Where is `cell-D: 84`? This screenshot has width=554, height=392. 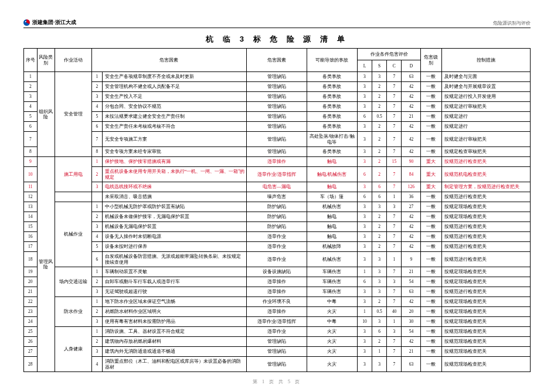 cell-D: 84 is located at coordinates (412, 175).